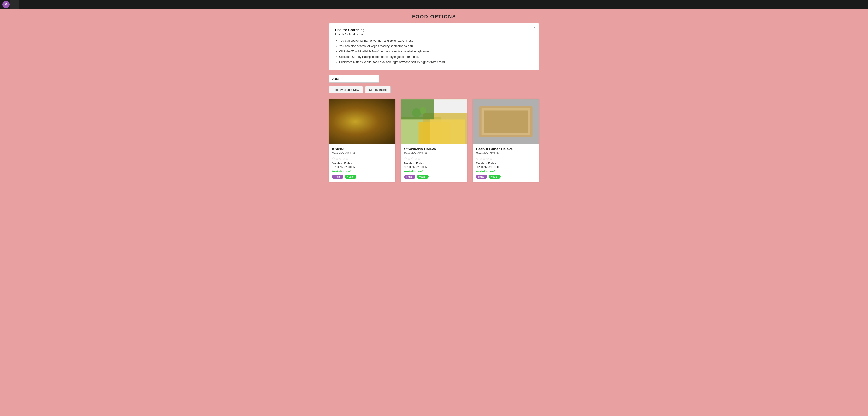 The width and height of the screenshot is (868, 416). I want to click on page-title: FOOD OPTIONS, so click(434, 16).